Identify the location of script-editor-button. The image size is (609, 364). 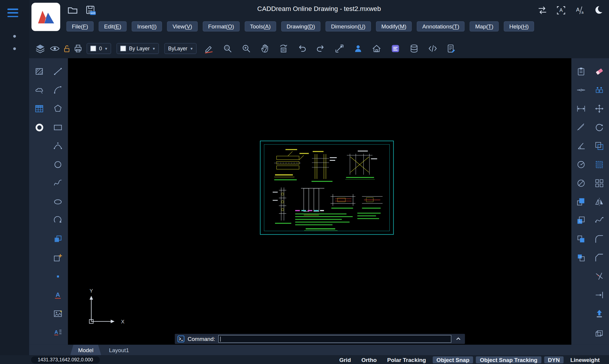
(451, 49).